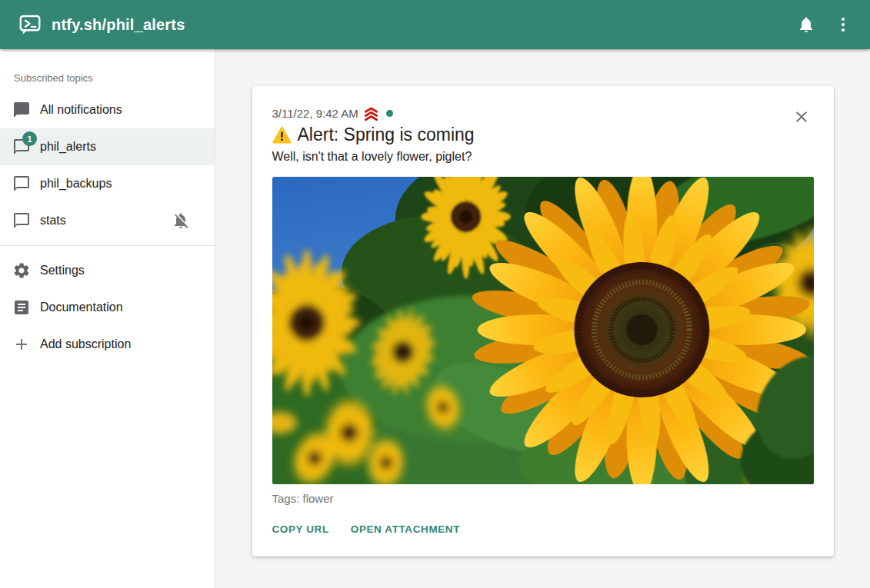 Image resolution: width=870 pixels, height=588 pixels. What do you see at coordinates (386, 135) in the screenshot?
I see `notification-title-text: Alert: Spring is coming` at bounding box center [386, 135].